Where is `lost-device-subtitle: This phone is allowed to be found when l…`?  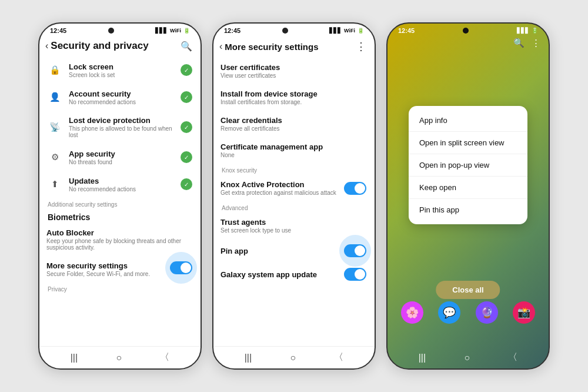 lost-device-subtitle: This phone is allowed to be found when l… is located at coordinates (122, 132).